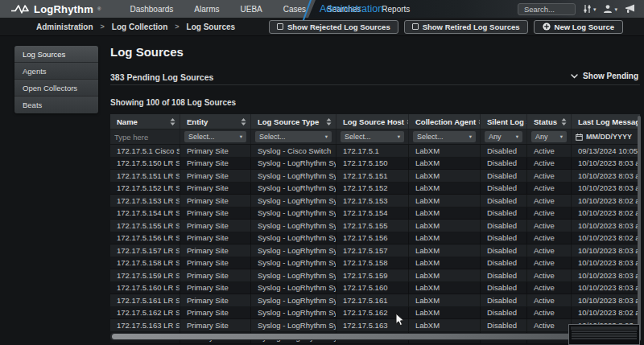  Describe the element at coordinates (589, 9) in the screenshot. I see `settings-sliders-menu: ▾` at that location.